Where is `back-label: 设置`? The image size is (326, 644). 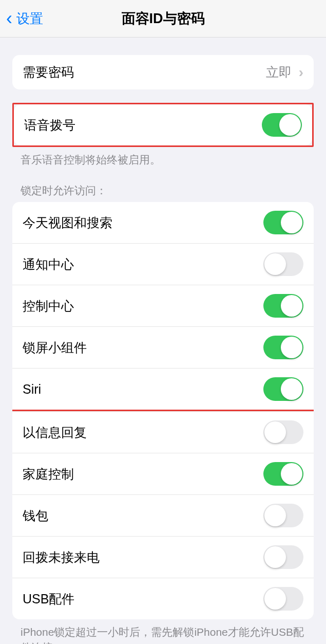 back-label: 设置 is located at coordinates (30, 19).